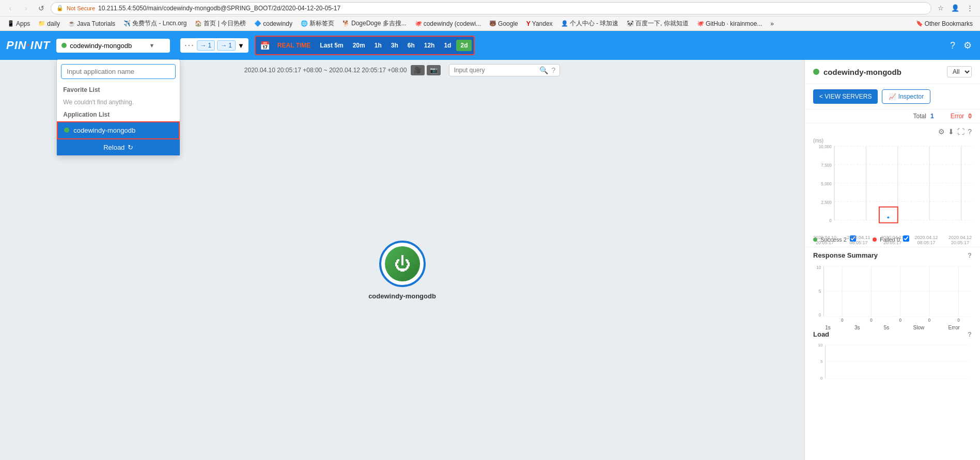 This screenshot has width=980, height=460. Describe the element at coordinates (378, 45) in the screenshot. I see `1h-button: 1h` at that location.